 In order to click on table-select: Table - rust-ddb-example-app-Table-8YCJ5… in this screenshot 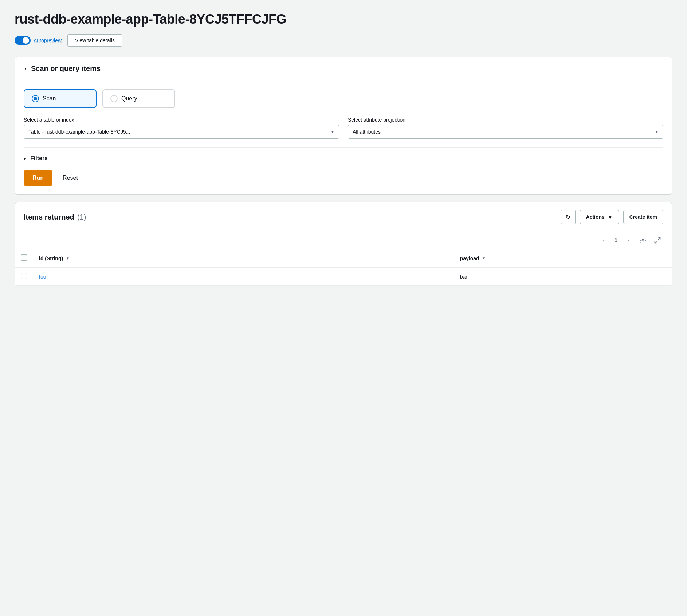, I will do `click(181, 132)`.